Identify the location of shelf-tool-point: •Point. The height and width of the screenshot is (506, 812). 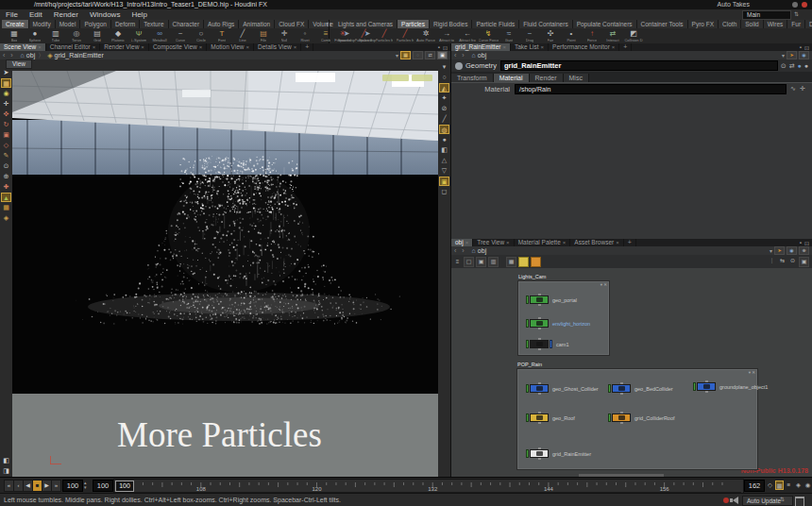
(571, 36).